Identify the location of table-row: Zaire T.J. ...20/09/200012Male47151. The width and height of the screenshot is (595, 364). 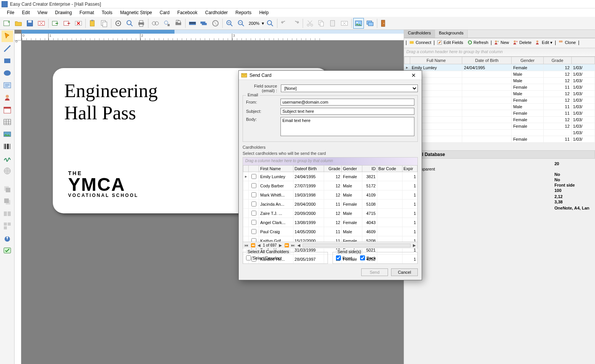
(331, 213).